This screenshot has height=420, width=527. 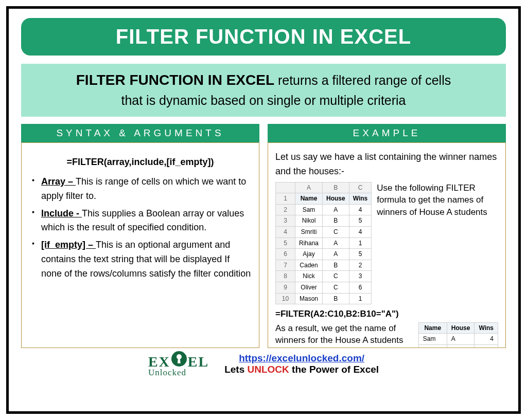 I want to click on logo-text-bottom: Unlocked, so click(x=179, y=373).